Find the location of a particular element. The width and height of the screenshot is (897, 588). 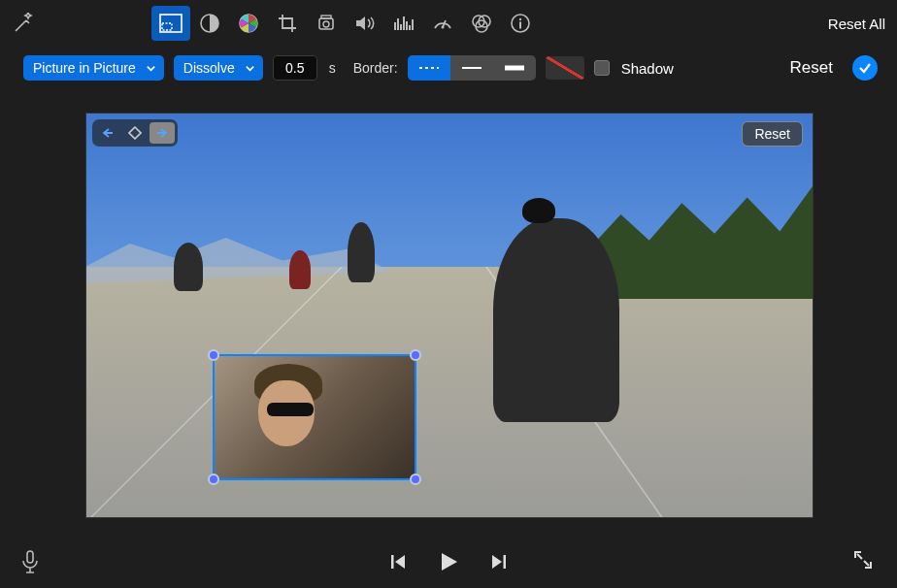

viewer-back-button is located at coordinates (108, 133).